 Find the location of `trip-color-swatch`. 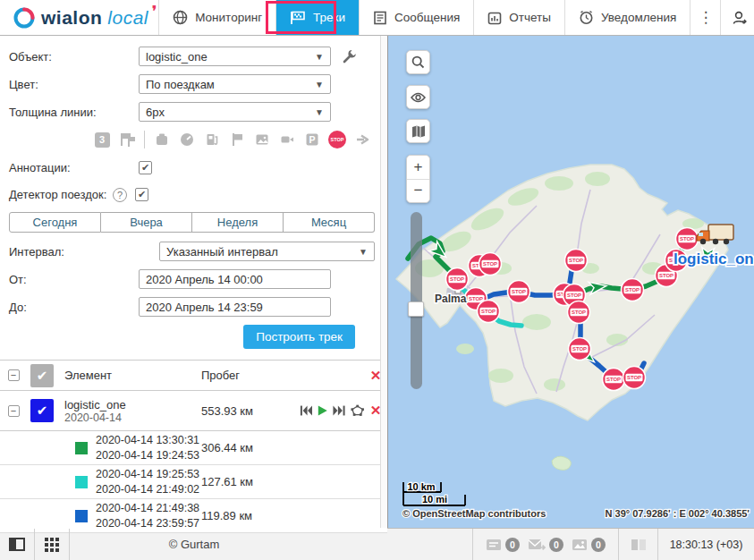

trip-color-swatch is located at coordinates (81, 448).